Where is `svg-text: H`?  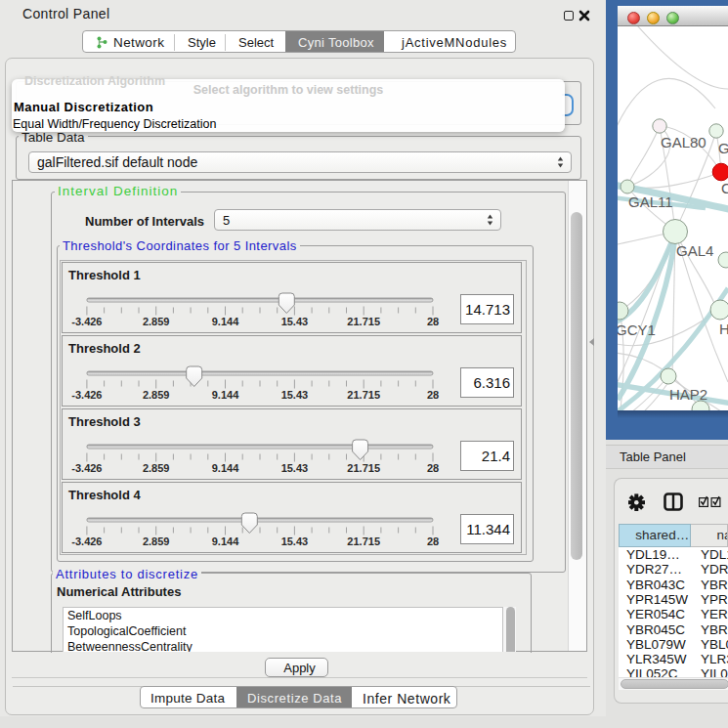
svg-text: H is located at coordinates (723, 328).